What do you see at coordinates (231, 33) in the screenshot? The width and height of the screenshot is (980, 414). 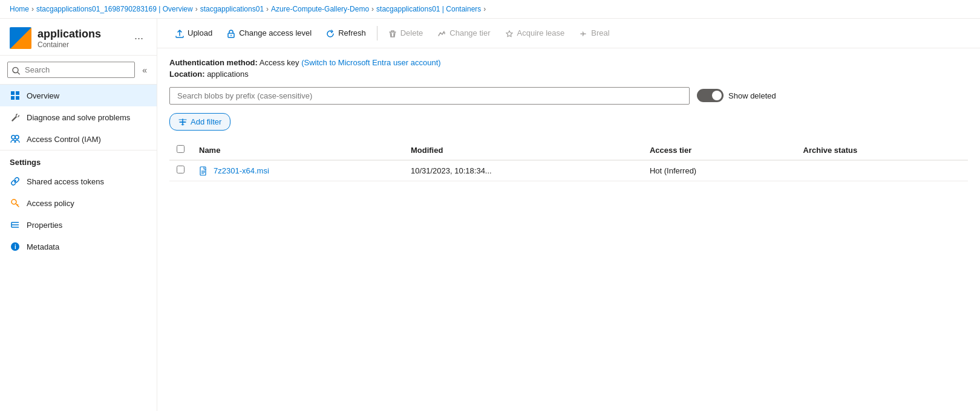 I see `lock-icon` at bounding box center [231, 33].